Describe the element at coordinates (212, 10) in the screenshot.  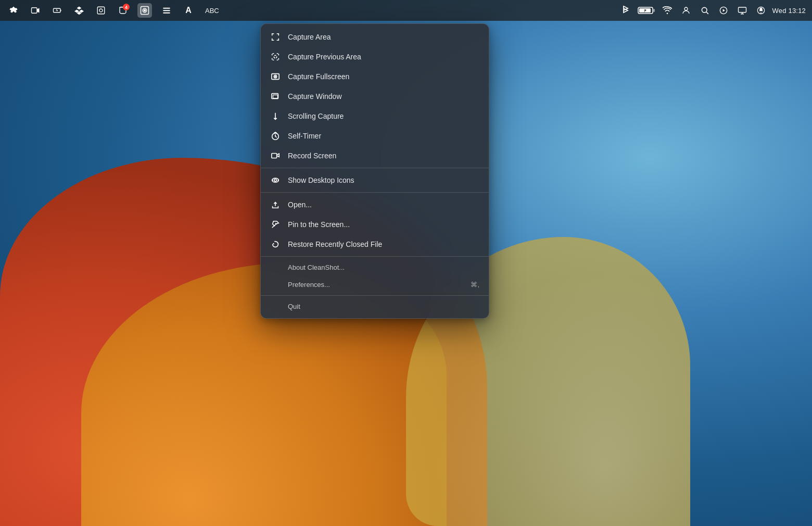
I see `abc-label: ABC` at that location.